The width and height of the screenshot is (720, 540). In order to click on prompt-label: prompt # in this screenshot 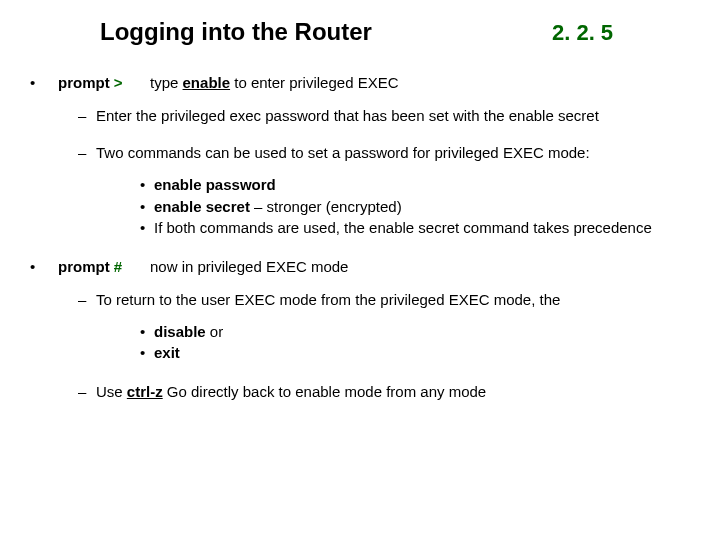, I will do `click(104, 266)`.